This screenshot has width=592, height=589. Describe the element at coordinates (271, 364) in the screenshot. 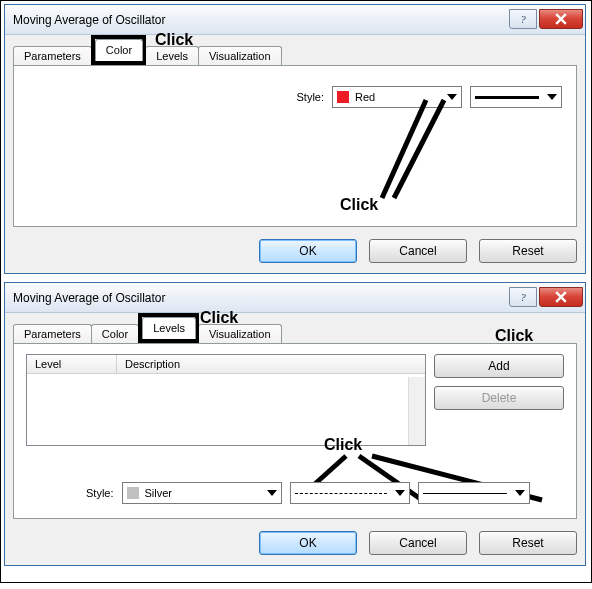

I see `column-description: Description` at that location.